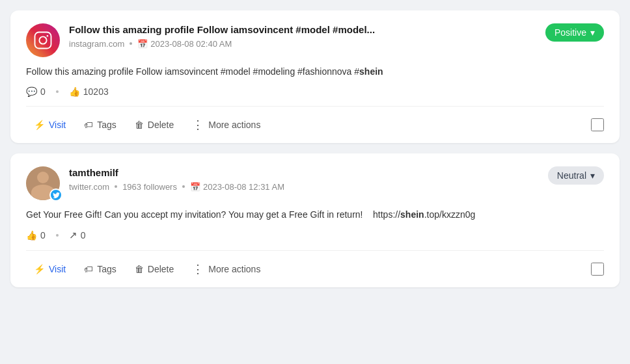 The width and height of the screenshot is (630, 364). I want to click on comment-icon-1: 💬, so click(31, 92).